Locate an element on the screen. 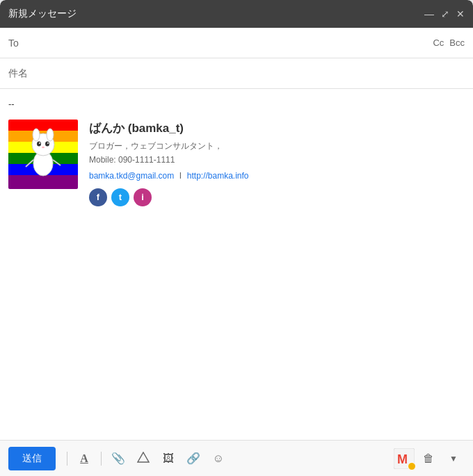  close-button: ✕ is located at coordinates (460, 14).